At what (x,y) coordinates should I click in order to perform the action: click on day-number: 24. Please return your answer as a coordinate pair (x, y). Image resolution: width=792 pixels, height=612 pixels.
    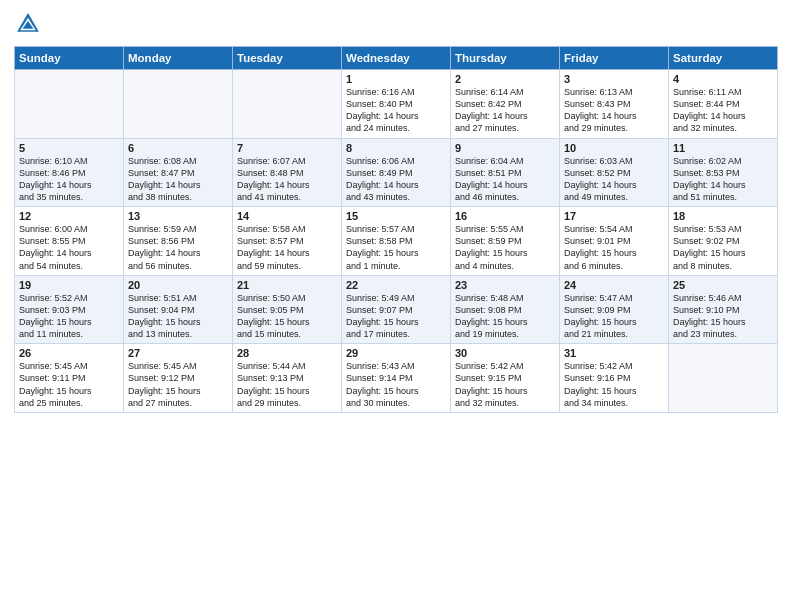
    Looking at the image, I should click on (614, 285).